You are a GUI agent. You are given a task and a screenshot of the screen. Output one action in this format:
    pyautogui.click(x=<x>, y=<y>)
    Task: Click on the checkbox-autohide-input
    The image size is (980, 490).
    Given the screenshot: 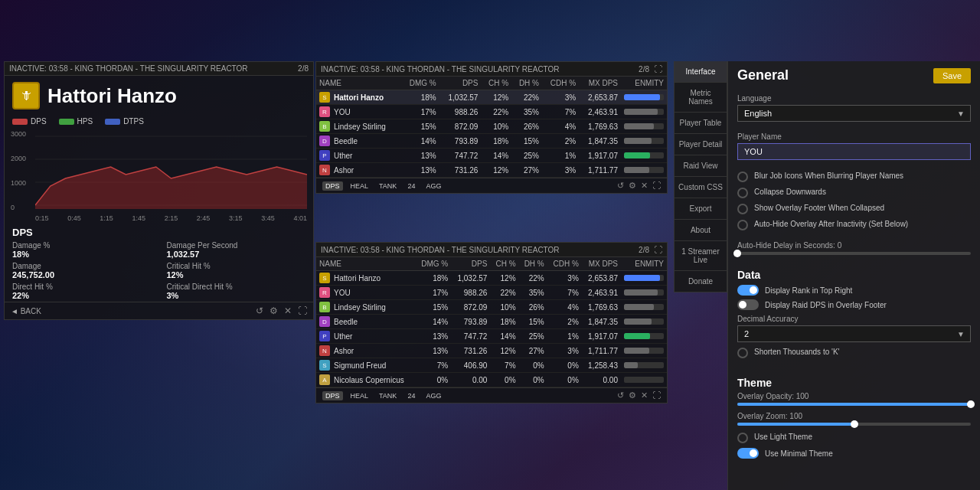 What is the action you would take?
    pyautogui.click(x=743, y=225)
    